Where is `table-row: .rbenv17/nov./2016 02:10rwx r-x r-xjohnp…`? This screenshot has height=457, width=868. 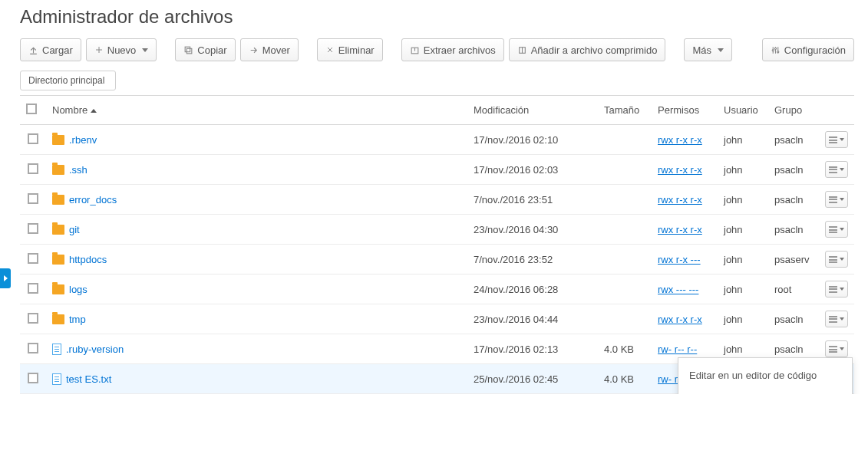
table-row: .rbenv17/nov./2016 02:10rwx r-x r-xjohnp… is located at coordinates (437, 140).